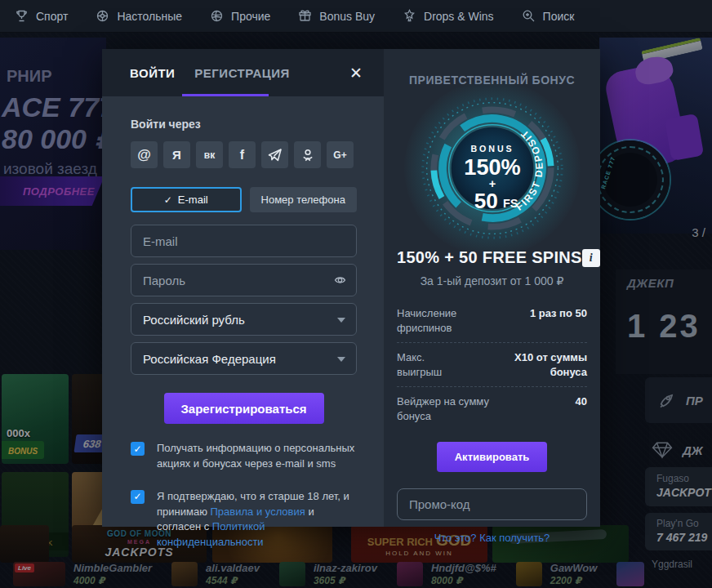 The height and width of the screenshot is (588, 712). Describe the element at coordinates (492, 167) in the screenshot. I see `badge-percent: 150%` at that location.